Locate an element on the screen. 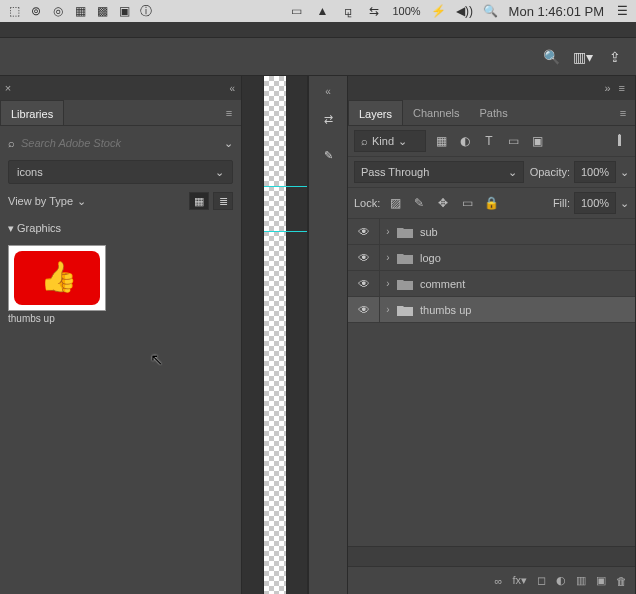  library-selector-label: icons is located at coordinates (30, 172).